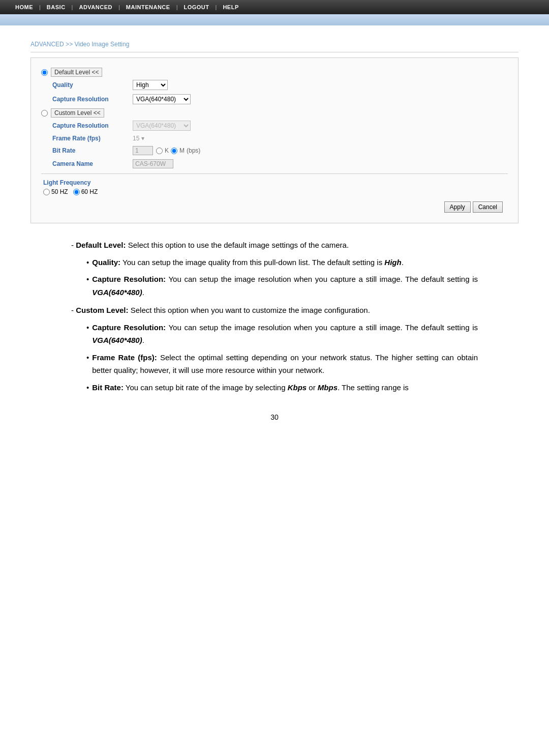 This screenshot has width=549, height=756. I want to click on custom-level-row: Custom Level <<, so click(274, 113).